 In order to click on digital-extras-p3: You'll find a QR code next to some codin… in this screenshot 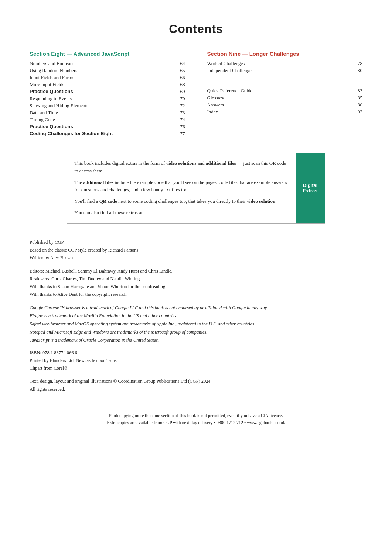, I will do `click(181, 202)`.